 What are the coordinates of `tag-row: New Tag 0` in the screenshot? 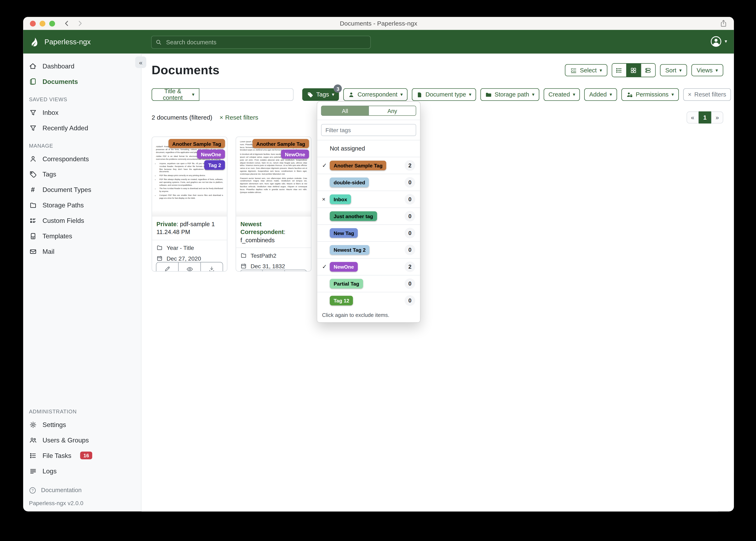 It's located at (369, 233).